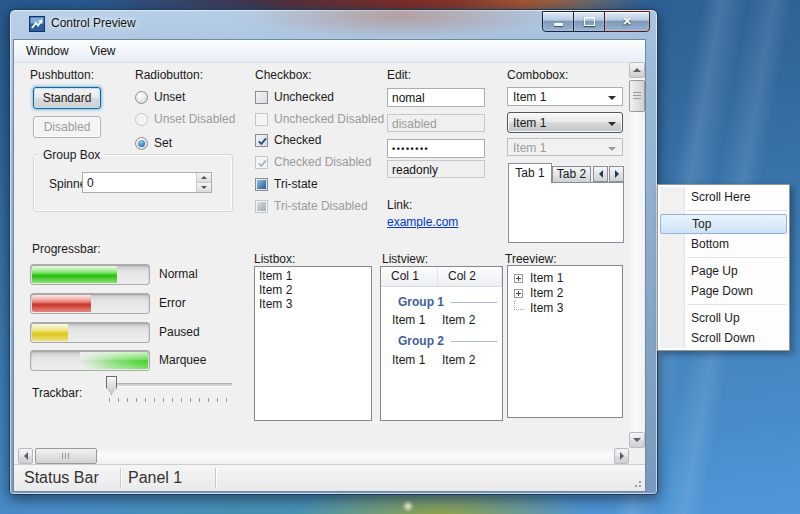 This screenshot has height=514, width=800. I want to click on edit-normal-input: nomal, so click(436, 98).